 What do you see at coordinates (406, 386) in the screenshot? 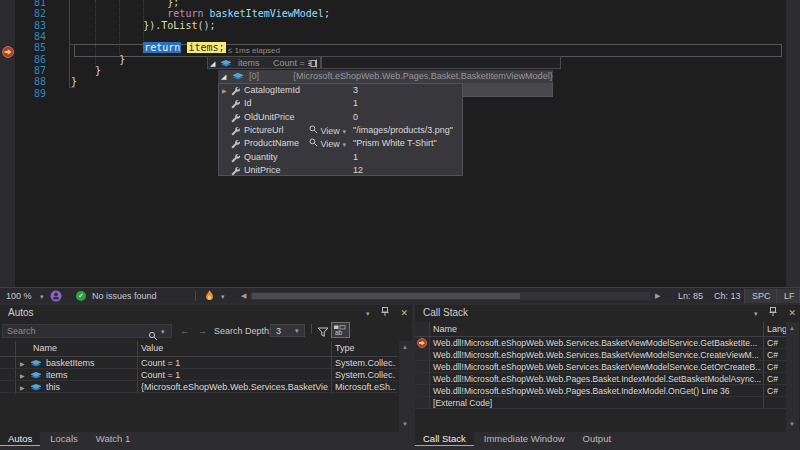
I see `autos-scrollbar: ▲ ▼` at bounding box center [406, 386].